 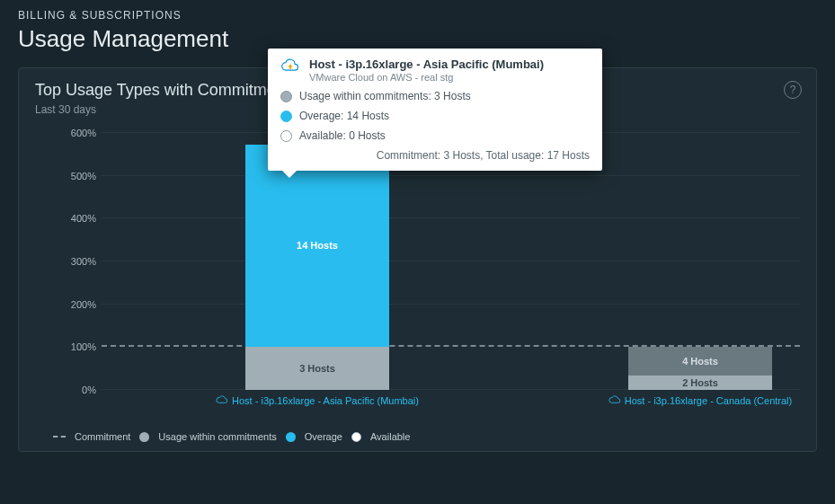 What do you see at coordinates (435, 110) in the screenshot?
I see `chart-tooltip: Host - i3p.16xlarge - Asia Pacific (Mumb…` at bounding box center [435, 110].